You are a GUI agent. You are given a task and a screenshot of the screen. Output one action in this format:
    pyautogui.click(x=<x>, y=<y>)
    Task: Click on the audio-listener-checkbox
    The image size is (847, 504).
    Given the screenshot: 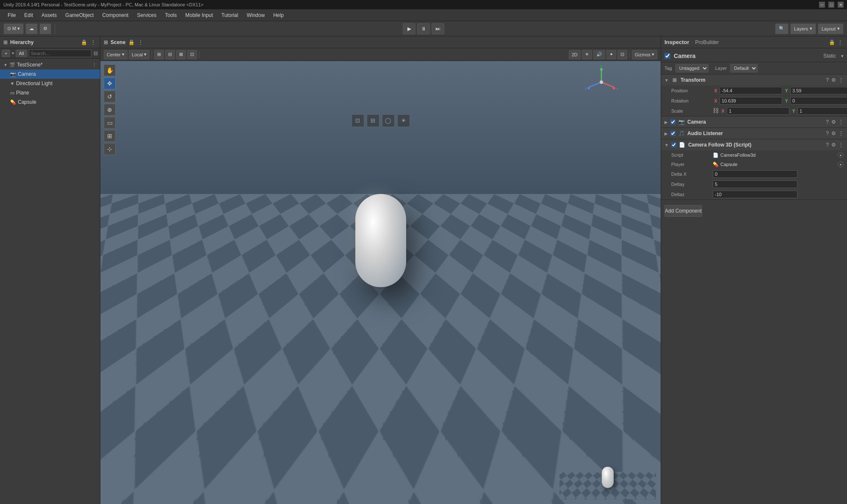 What is the action you would take?
    pyautogui.click(x=673, y=133)
    